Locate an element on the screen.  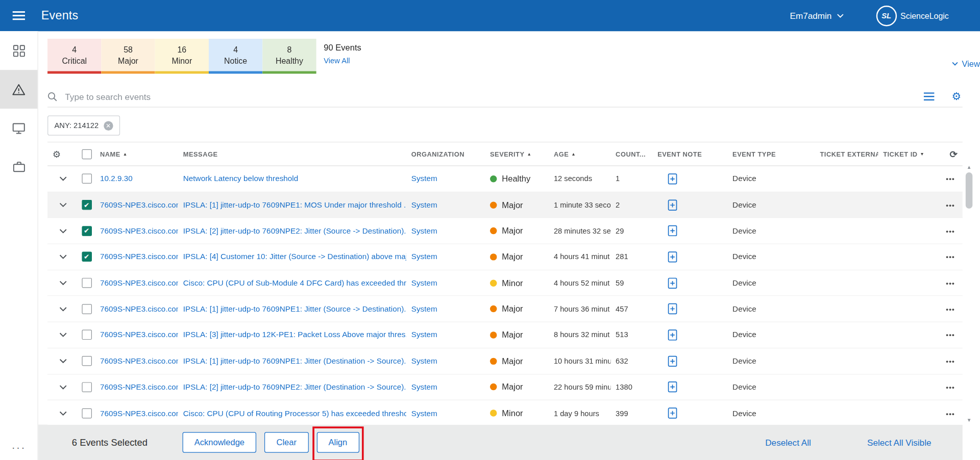
align-button: Align is located at coordinates (338, 442).